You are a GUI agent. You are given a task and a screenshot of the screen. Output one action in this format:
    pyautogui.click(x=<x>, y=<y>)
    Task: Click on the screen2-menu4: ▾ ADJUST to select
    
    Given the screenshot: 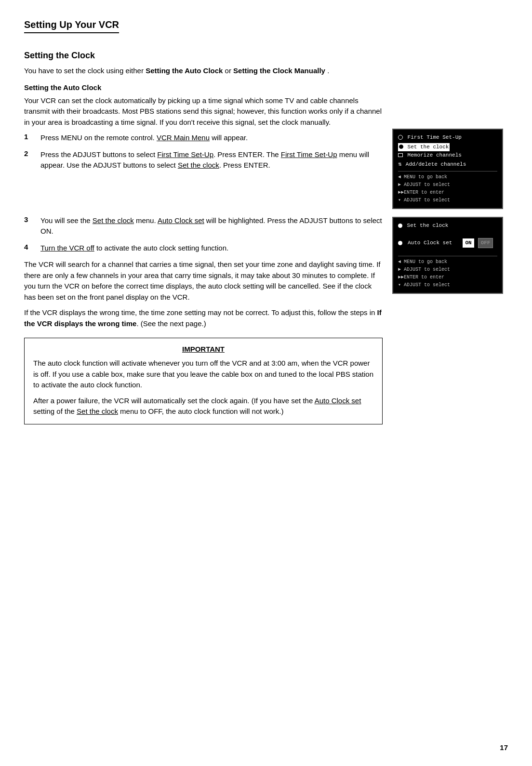 What is the action you would take?
    pyautogui.click(x=448, y=285)
    